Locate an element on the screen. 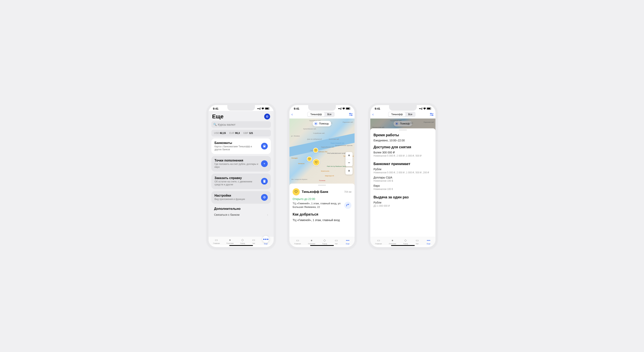 The height and width of the screenshot is (352, 644). section-extra: Дополнительно is located at coordinates (241, 209).